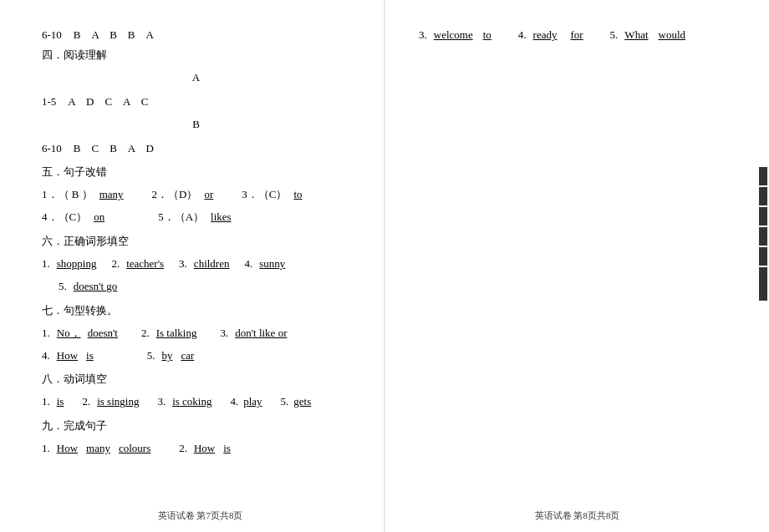 Image resolution: width=769 pixels, height=532 pixels. Describe the element at coordinates (196, 401) in the screenshot. I see `section-8-row1: 1. is 2. is singing 3. is coking 4. play…` at that location.